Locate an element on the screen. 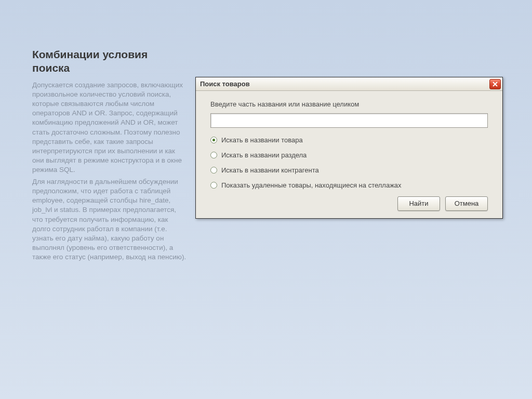 This screenshot has height=399, width=532. close-icon is located at coordinates (495, 84).